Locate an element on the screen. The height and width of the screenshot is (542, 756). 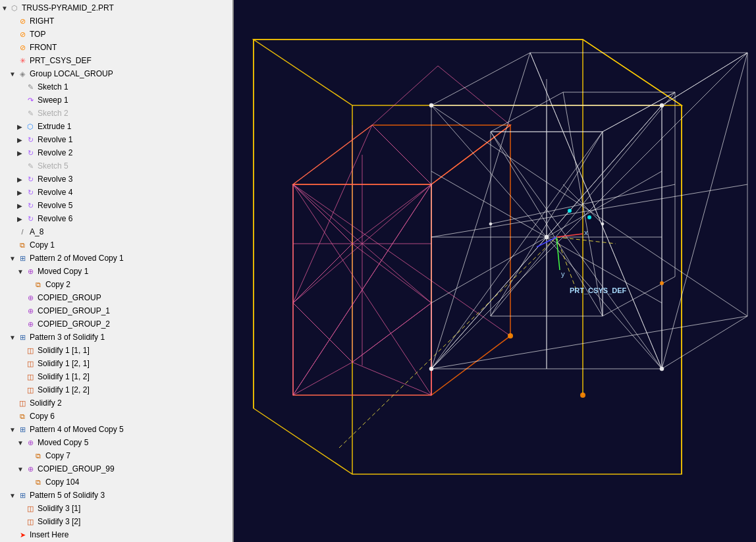
tree-item-copiedgroup1: ⊕COPIED_GROUP_1 is located at coordinates (116, 311).